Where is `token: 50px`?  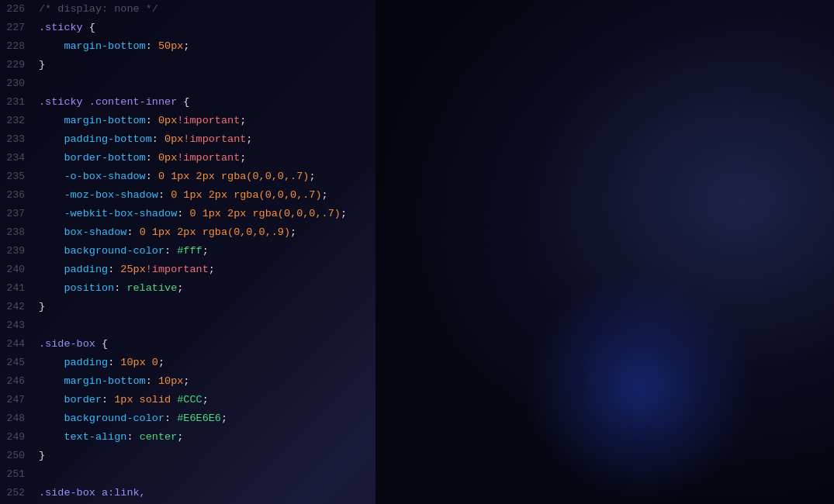
token: 50px is located at coordinates (171, 47).